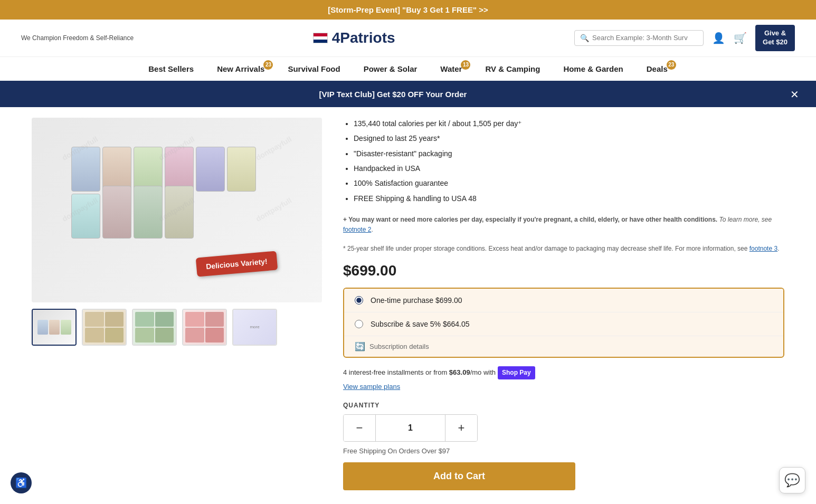 Image resolution: width=816 pixels, height=504 pixels. Describe the element at coordinates (466, 65) in the screenshot. I see `nav-badge-water: 13` at that location.